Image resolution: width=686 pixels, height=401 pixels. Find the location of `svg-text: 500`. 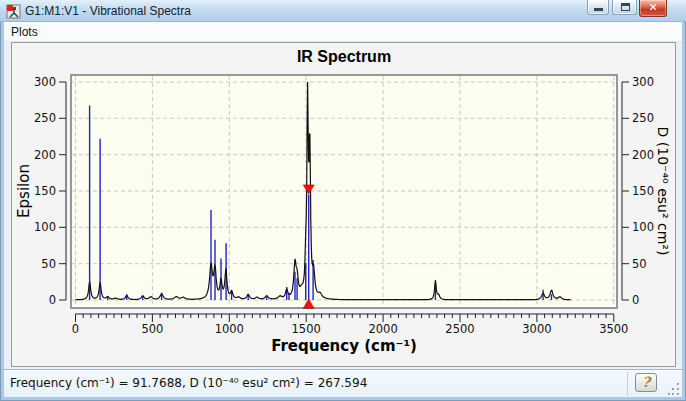

svg-text: 500 is located at coordinates (152, 329).